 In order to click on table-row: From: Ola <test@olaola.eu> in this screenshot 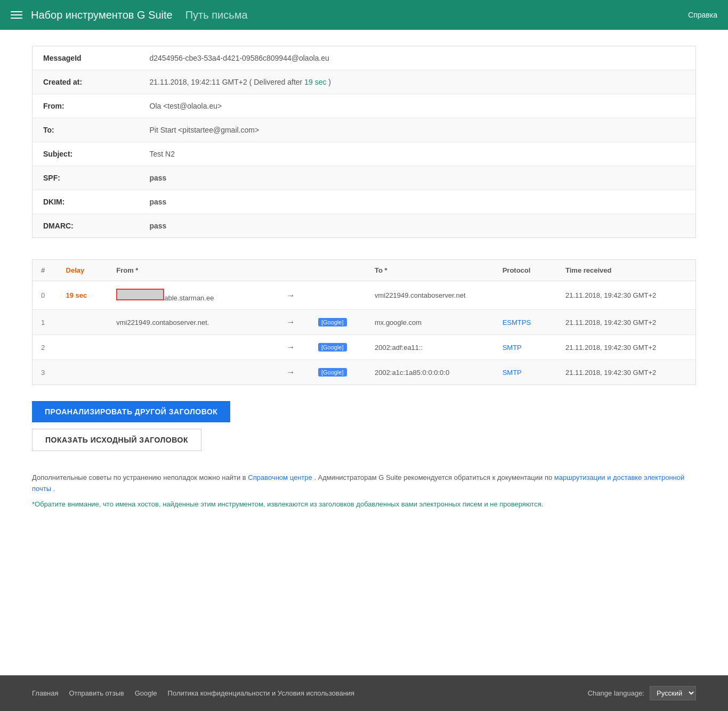, I will do `click(365, 107)`.